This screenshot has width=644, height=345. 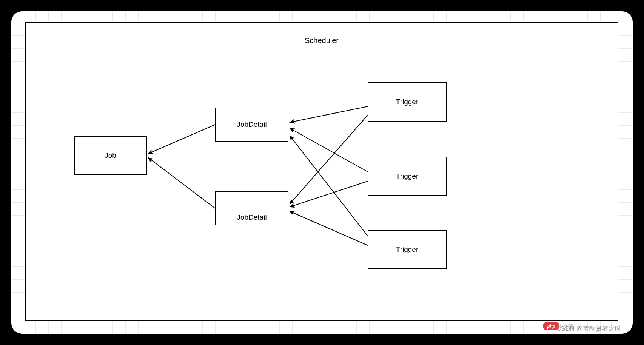 What do you see at coordinates (329, 114) in the screenshot?
I see `edge-t1-jd1` at bounding box center [329, 114].